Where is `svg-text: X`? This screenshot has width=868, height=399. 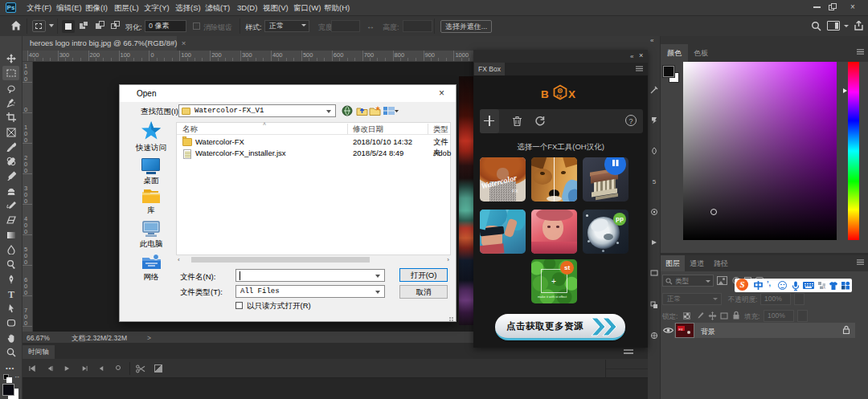 svg-text: X is located at coordinates (572, 95).